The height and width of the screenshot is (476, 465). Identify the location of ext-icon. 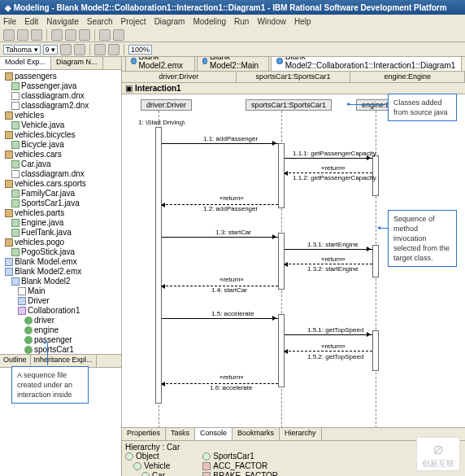
(85, 35).